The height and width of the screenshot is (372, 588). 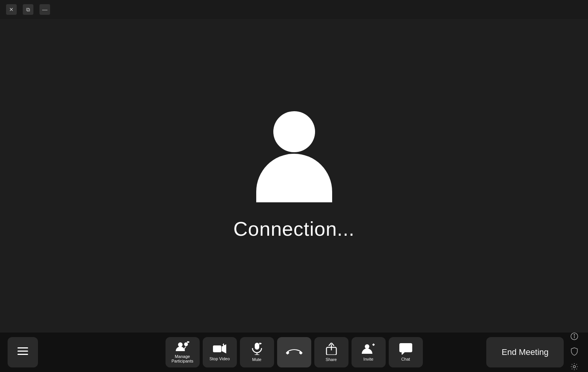 I want to click on end-meeting-label: End Meeting, so click(x=525, y=352).